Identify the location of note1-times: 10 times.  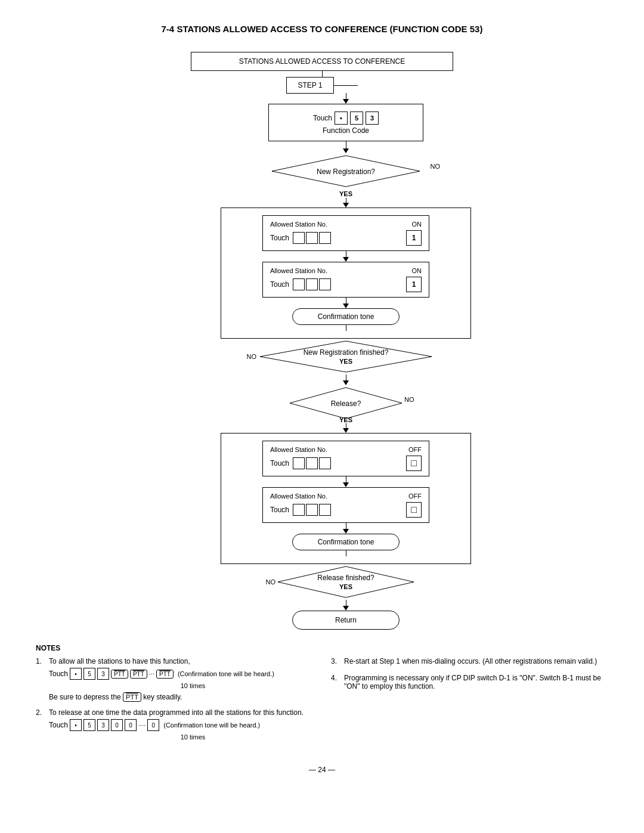
(193, 686).